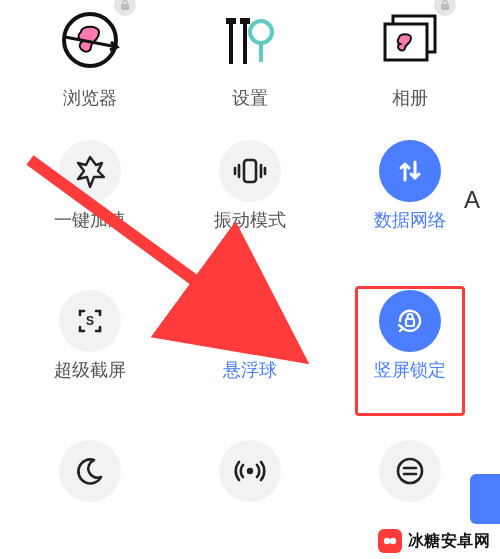 This screenshot has width=500, height=559. I want to click on toggle-label: 振动模式, so click(250, 220).